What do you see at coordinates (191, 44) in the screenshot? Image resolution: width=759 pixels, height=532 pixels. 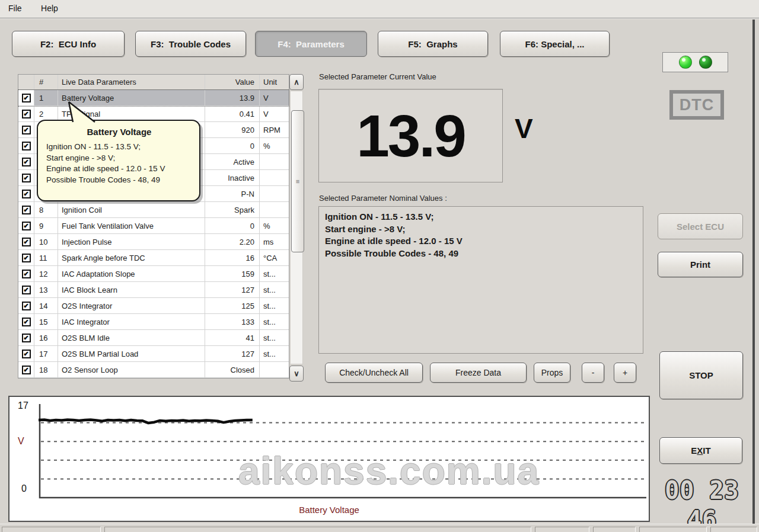 I see `tab-trouble-codes: F3: Trouble Codes` at bounding box center [191, 44].